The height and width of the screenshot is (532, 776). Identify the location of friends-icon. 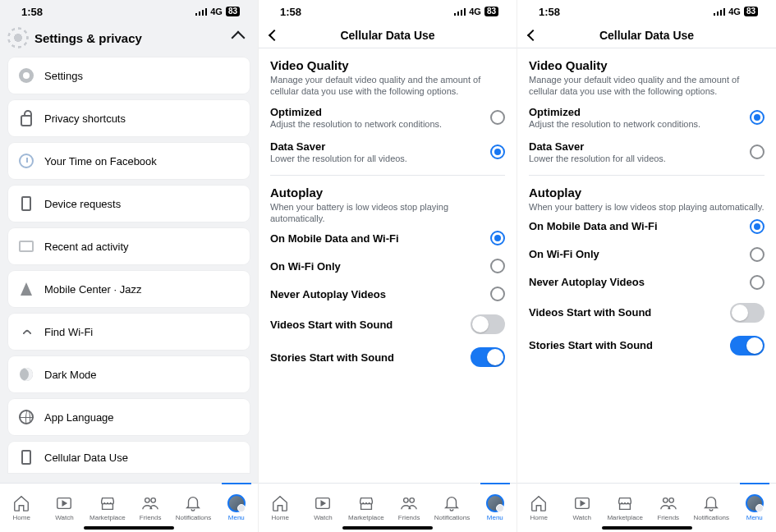
(668, 503).